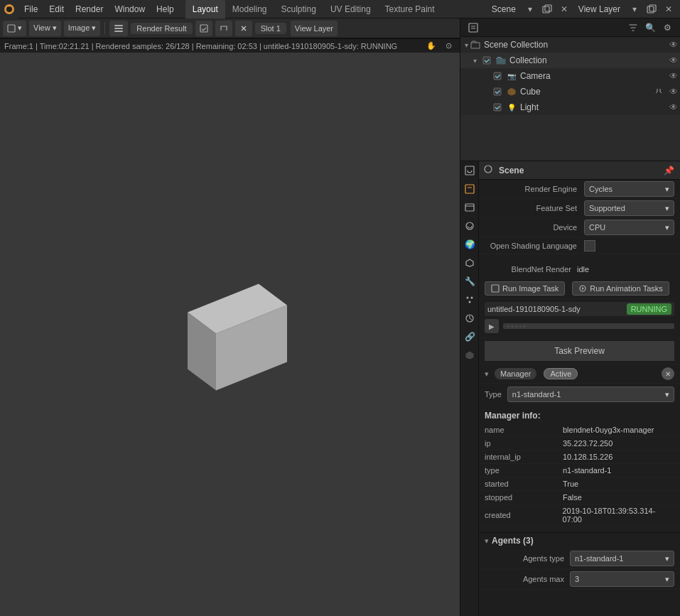 The image size is (680, 616). What do you see at coordinates (622, 558) in the screenshot?
I see `agents-type-dropdown: n1-standard-1 ▾` at bounding box center [622, 558].